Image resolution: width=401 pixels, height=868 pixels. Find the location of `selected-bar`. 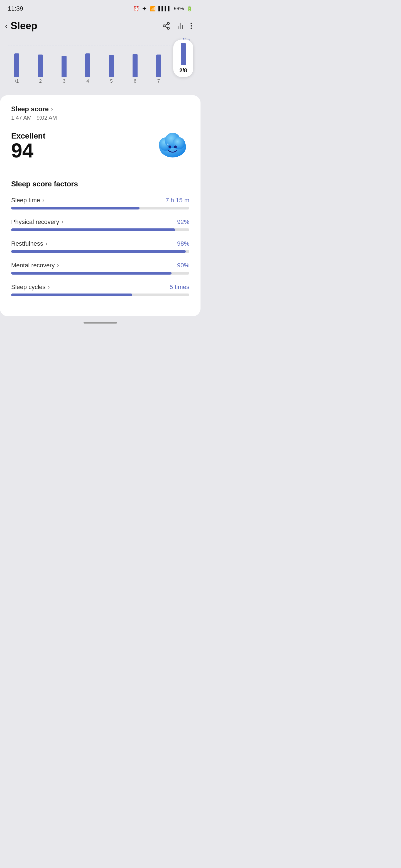

selected-bar is located at coordinates (183, 54).